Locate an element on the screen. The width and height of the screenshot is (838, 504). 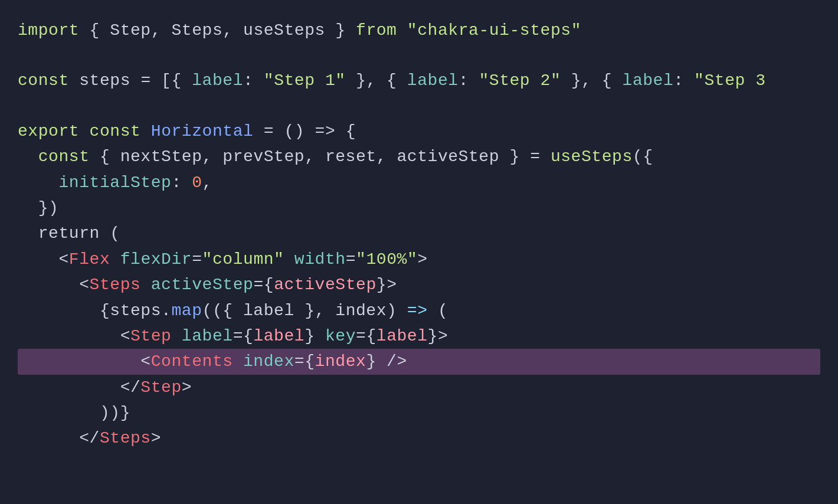
code-line: <Contents index={index} /> is located at coordinates (419, 361).